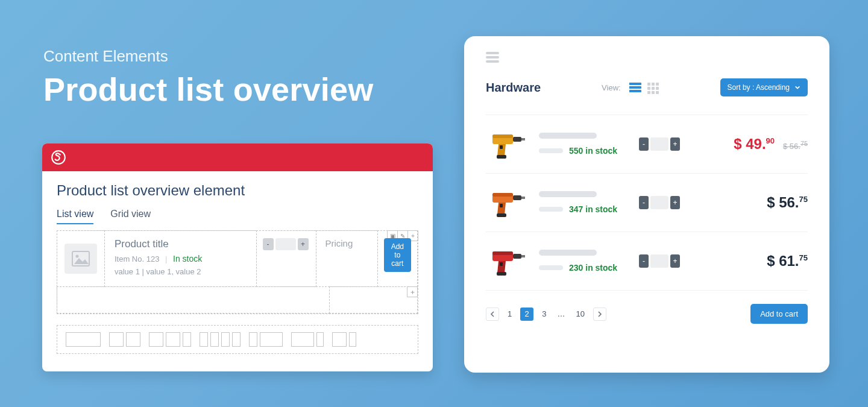 The image size is (868, 407). What do you see at coordinates (611, 88) in the screenshot?
I see `view-label: View:` at bounding box center [611, 88].